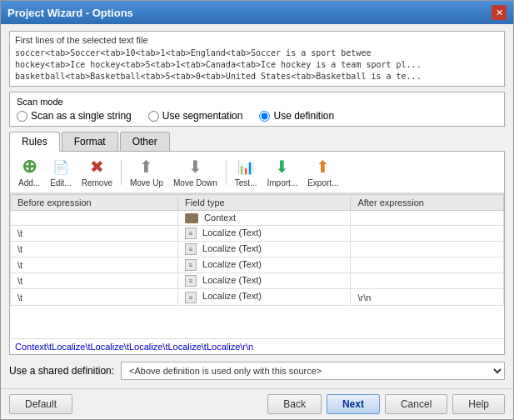 This screenshot has width=514, height=420. What do you see at coordinates (257, 116) in the screenshot?
I see `scan-mode-radio-group: Scan as a single string Use segmentation…` at bounding box center [257, 116].